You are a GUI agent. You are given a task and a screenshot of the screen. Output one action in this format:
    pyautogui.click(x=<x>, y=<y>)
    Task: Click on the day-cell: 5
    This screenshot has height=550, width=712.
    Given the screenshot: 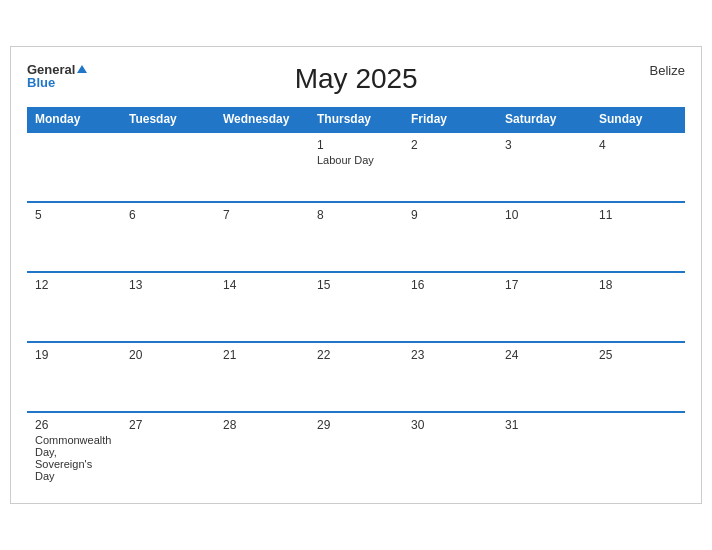 What is the action you would take?
    pyautogui.click(x=74, y=237)
    